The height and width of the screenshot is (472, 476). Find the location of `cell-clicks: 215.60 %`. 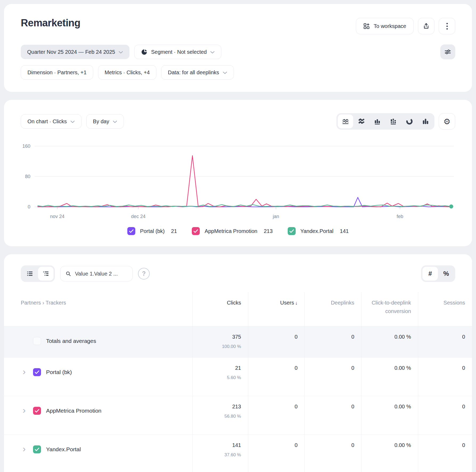

cell-clicks: 215.60 % is located at coordinates (220, 377).